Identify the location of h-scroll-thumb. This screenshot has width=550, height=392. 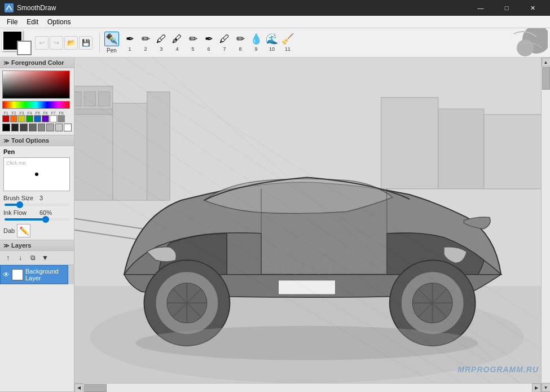
(95, 388).